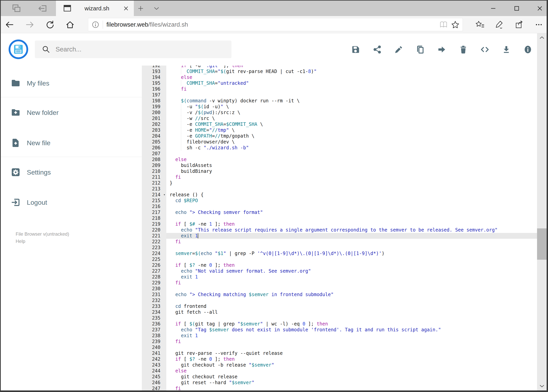  What do you see at coordinates (70, 25) in the screenshot?
I see `home-button` at bounding box center [70, 25].